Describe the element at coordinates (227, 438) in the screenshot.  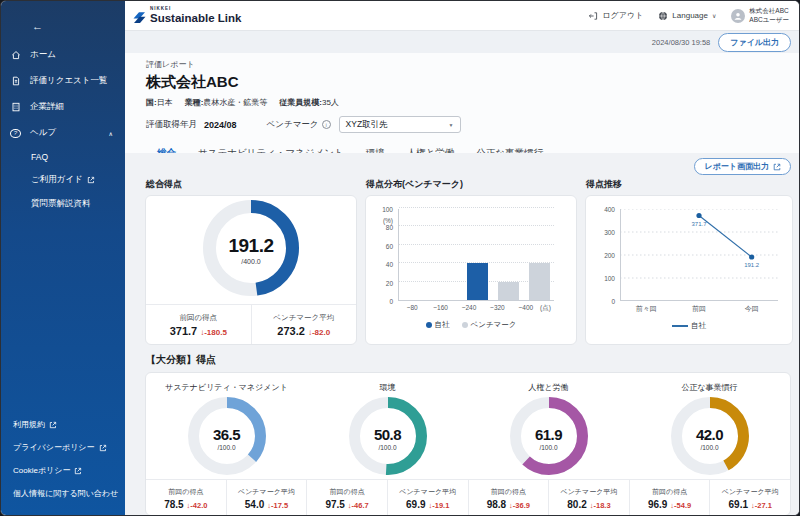
I see `category-donut-sustainability: 36.5 /100.0` at that location.